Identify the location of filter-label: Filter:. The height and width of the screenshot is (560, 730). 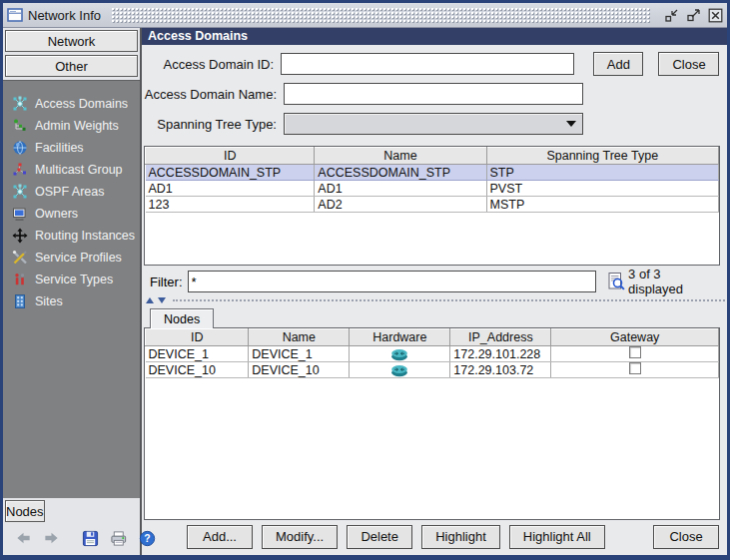
(169, 281).